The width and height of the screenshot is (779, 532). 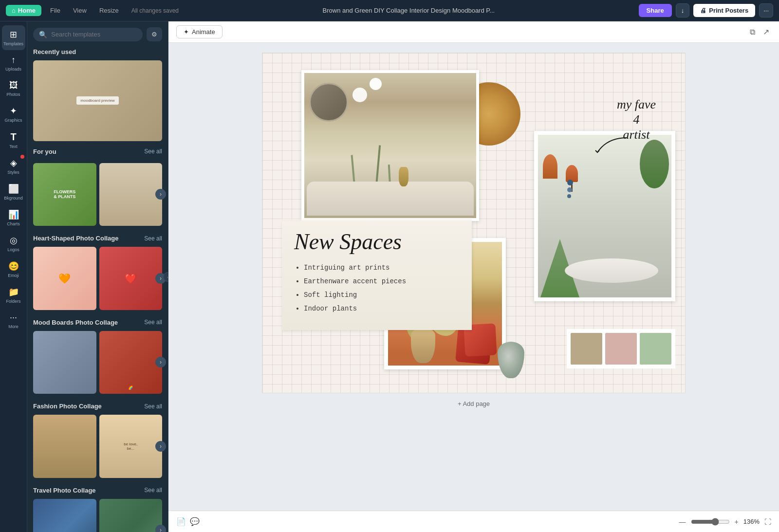 What do you see at coordinates (23, 11) in the screenshot?
I see `home-button: ⌂ Home` at bounding box center [23, 11].